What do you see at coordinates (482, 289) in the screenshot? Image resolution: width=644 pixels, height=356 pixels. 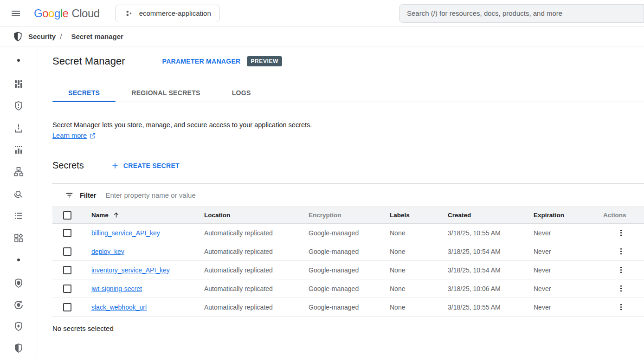 I see `secret-created: 3/18/25, 10:06 AM` at bounding box center [482, 289].